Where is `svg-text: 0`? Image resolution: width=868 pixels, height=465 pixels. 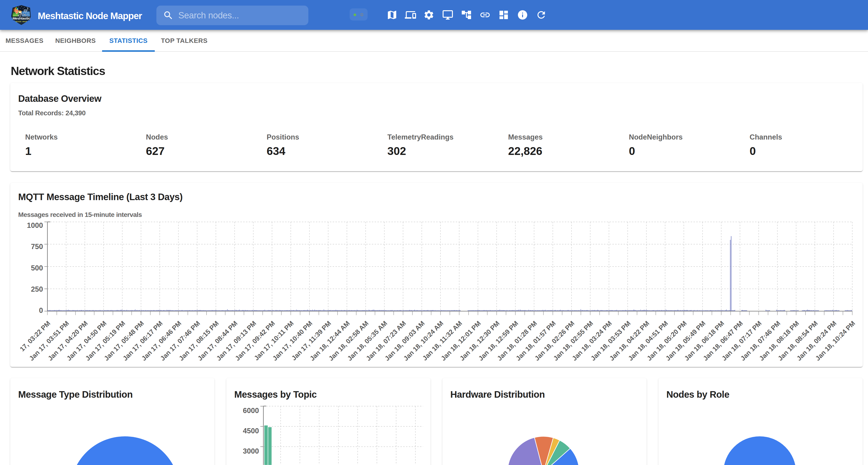 svg-text: 0 is located at coordinates (41, 311).